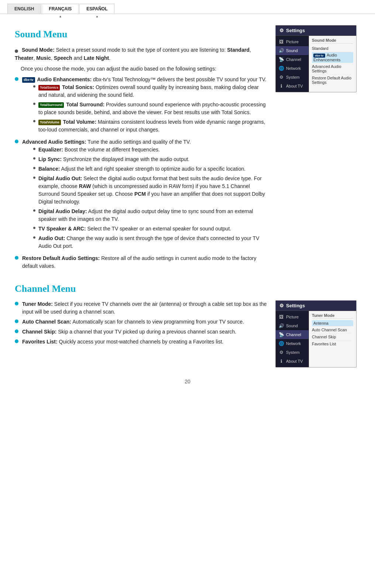 This screenshot has height=588, width=375. Describe the element at coordinates (292, 51) in the screenshot. I see `sound-label: Sound` at that location.